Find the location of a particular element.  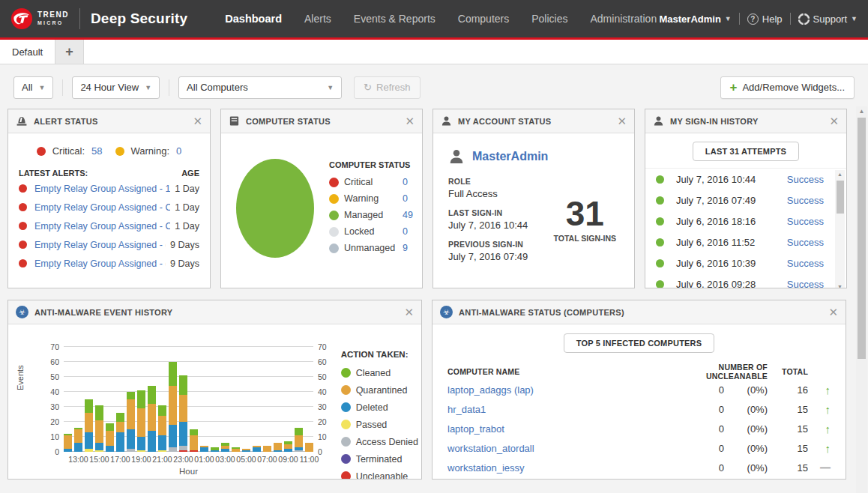

nav-item-alerts: Alerts is located at coordinates (318, 19).